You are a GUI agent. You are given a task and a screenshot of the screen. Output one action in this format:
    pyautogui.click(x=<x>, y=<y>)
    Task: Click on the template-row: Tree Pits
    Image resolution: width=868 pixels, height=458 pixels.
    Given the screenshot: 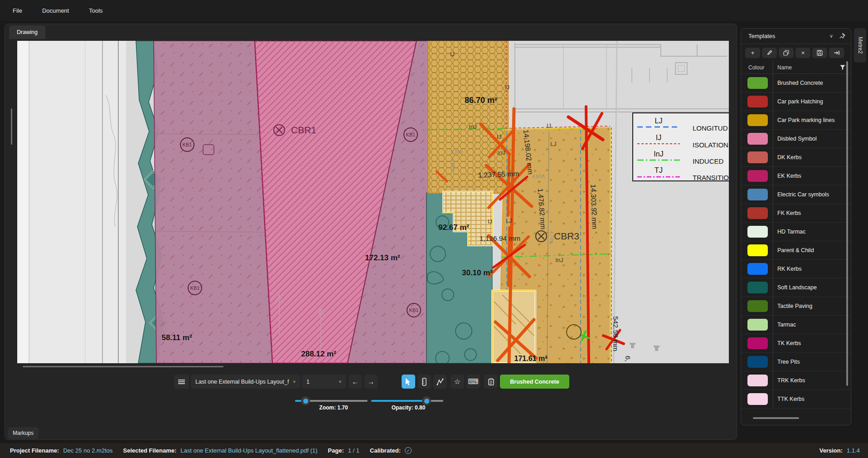 What is the action you would take?
    pyautogui.click(x=796, y=362)
    